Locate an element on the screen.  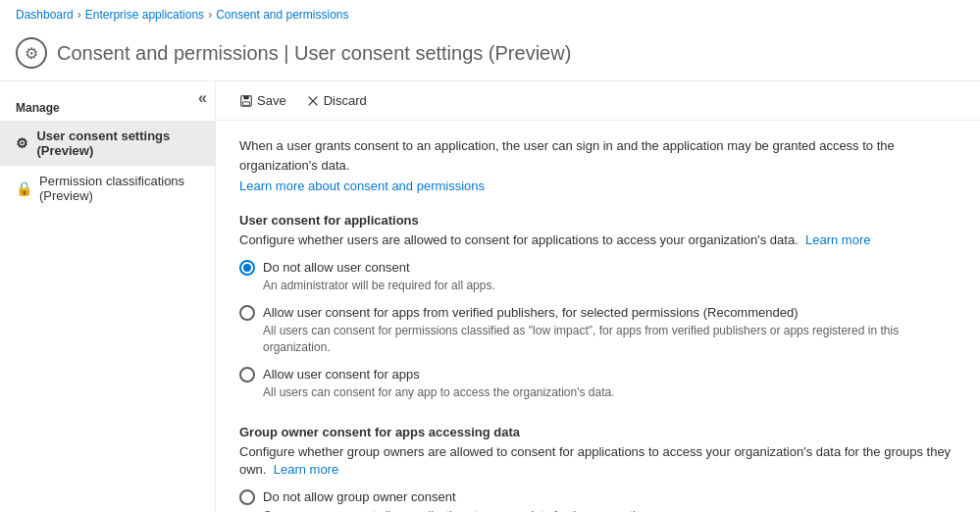
save-button: Save is located at coordinates (263, 100).